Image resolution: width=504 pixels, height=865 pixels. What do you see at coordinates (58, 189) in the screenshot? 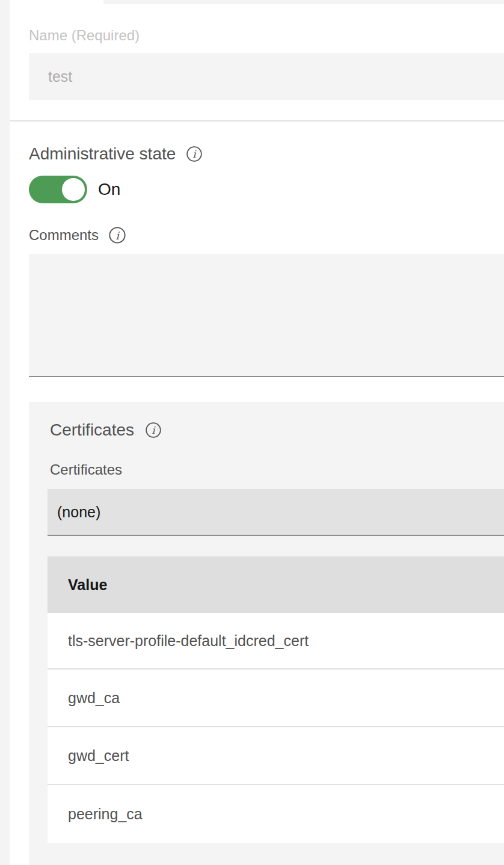
I see `admin-state-toggle` at bounding box center [58, 189].